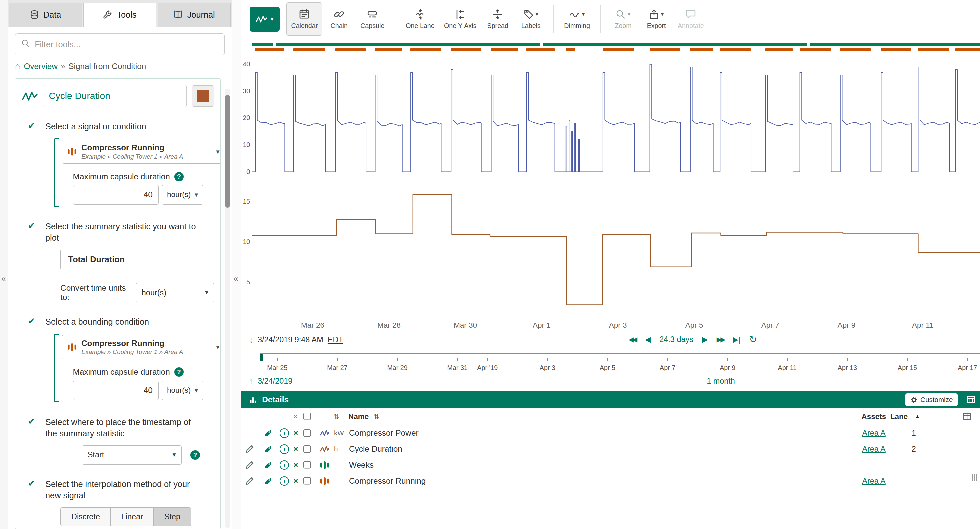  Describe the element at coordinates (115, 96) in the screenshot. I see `result-name-input` at that location.